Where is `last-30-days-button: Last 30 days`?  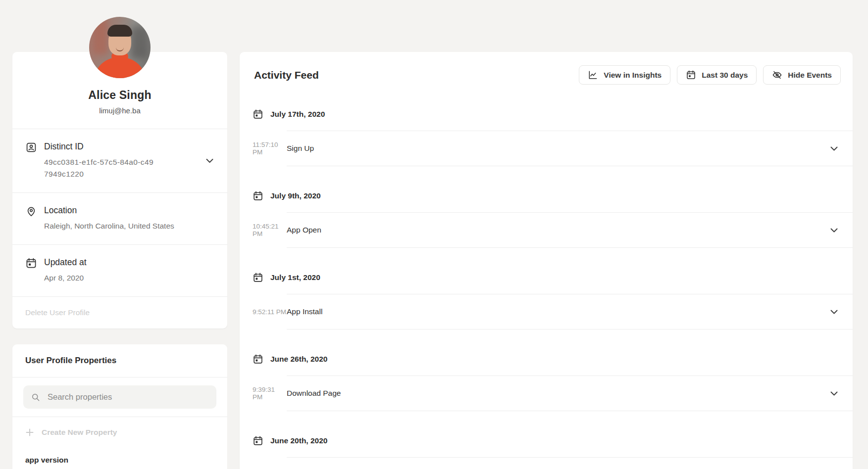
last-30-days-button: Last 30 days is located at coordinates (717, 75).